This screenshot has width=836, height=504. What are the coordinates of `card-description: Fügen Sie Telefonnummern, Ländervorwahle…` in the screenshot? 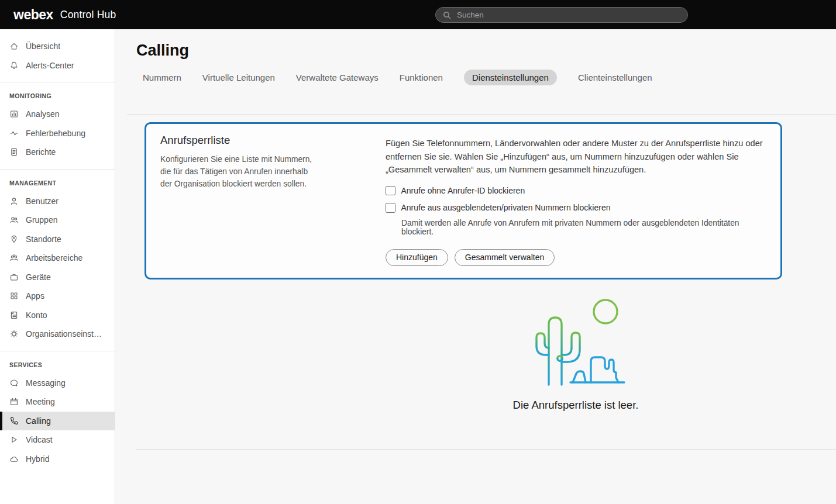 It's located at (576, 157).